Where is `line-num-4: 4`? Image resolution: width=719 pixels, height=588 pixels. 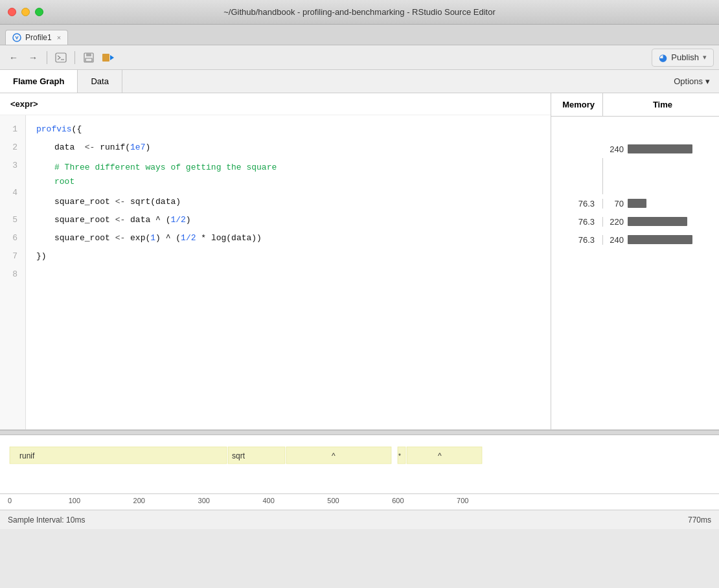
line-num-4: 4 is located at coordinates (13, 193).